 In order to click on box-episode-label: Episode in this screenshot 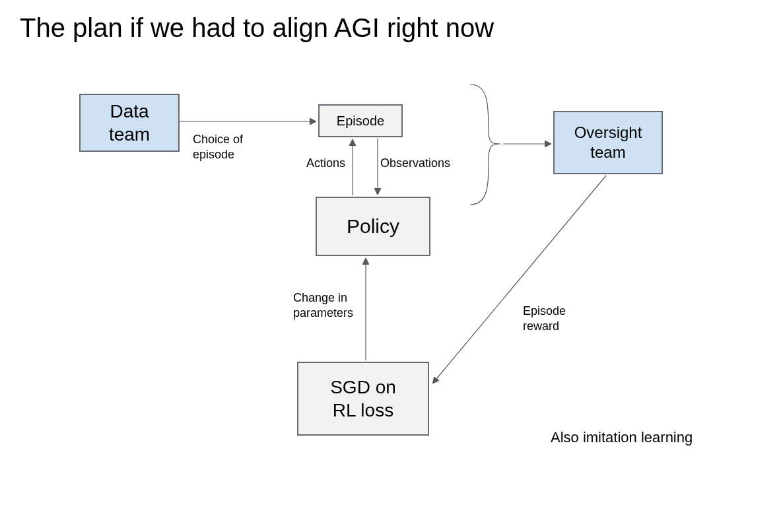, I will do `click(360, 121)`.